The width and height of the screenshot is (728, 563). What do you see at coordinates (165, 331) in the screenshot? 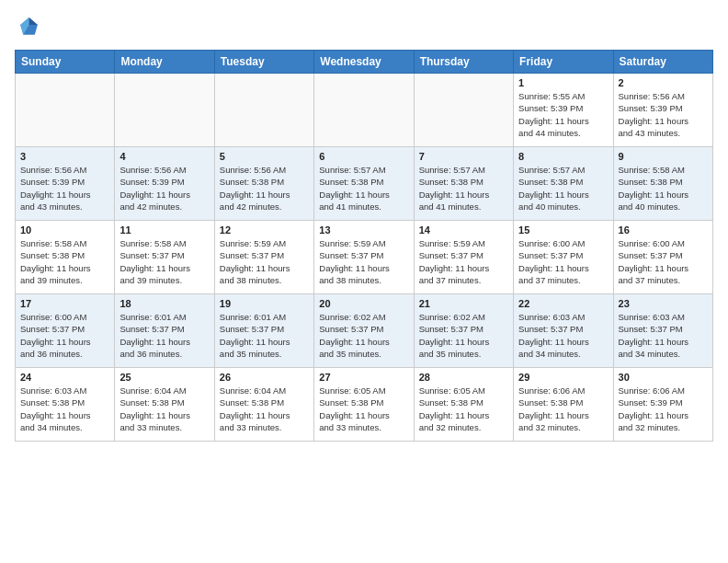
I see `calendar-cell: 18Sunrise: 6:01 AM Sunset: 5:37 PM Dayli…` at bounding box center [165, 331].